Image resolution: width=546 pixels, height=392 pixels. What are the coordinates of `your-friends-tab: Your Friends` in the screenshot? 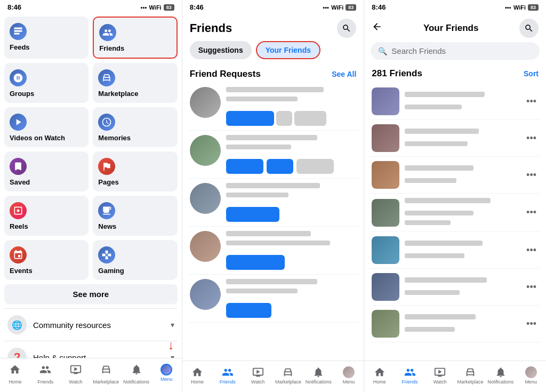 It's located at (288, 50).